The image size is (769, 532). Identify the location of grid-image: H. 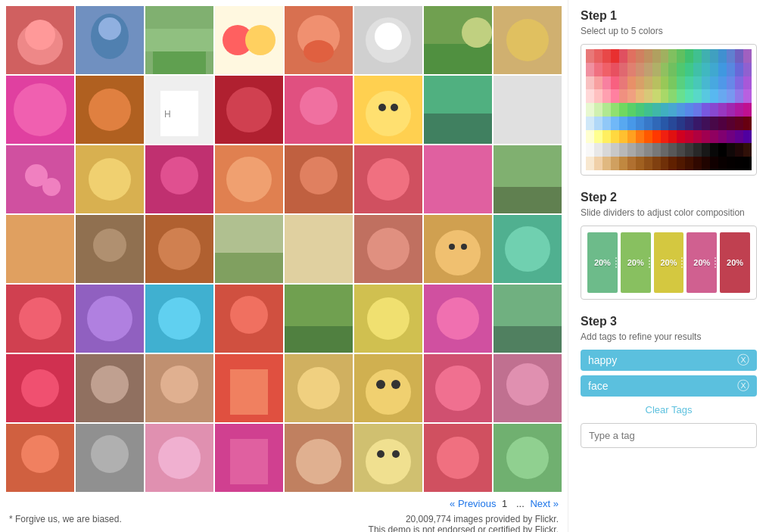
(179, 110).